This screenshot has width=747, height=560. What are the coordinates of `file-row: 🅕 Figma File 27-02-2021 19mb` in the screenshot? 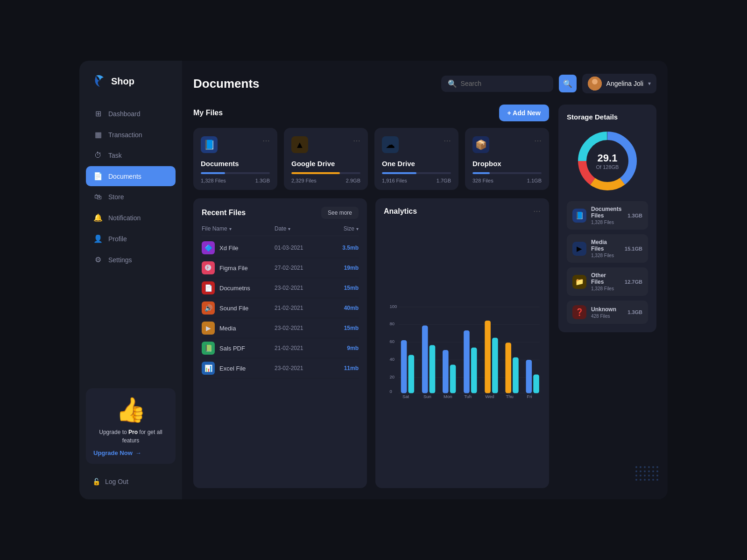 It's located at (280, 268).